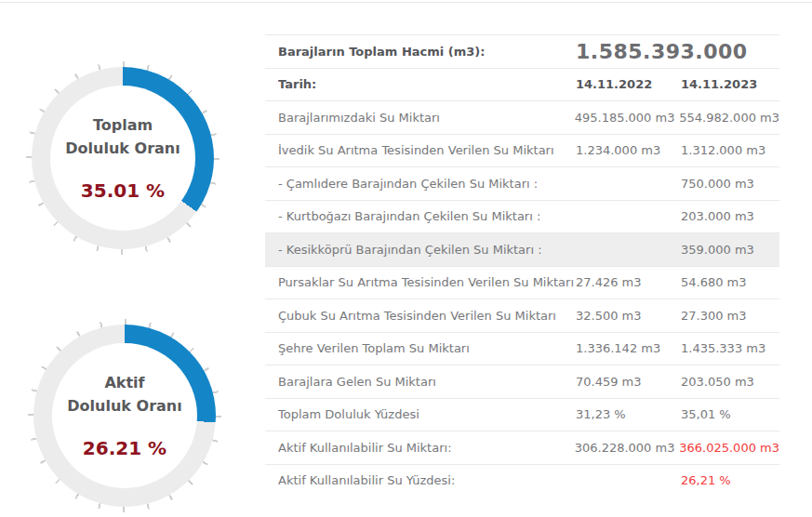 The image size is (812, 517). I want to click on gauge-percent-value: 26.21 %, so click(125, 448).